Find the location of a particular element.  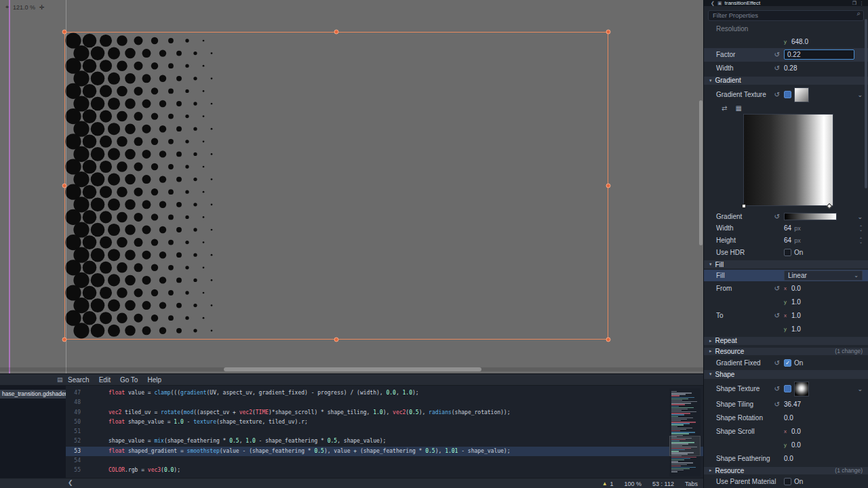

shape-texture-thumbnail is located at coordinates (802, 389).